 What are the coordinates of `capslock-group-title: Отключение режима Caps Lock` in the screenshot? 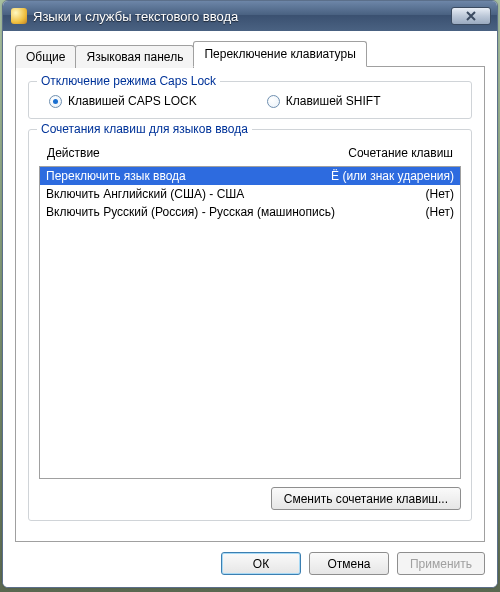 It's located at (128, 81).